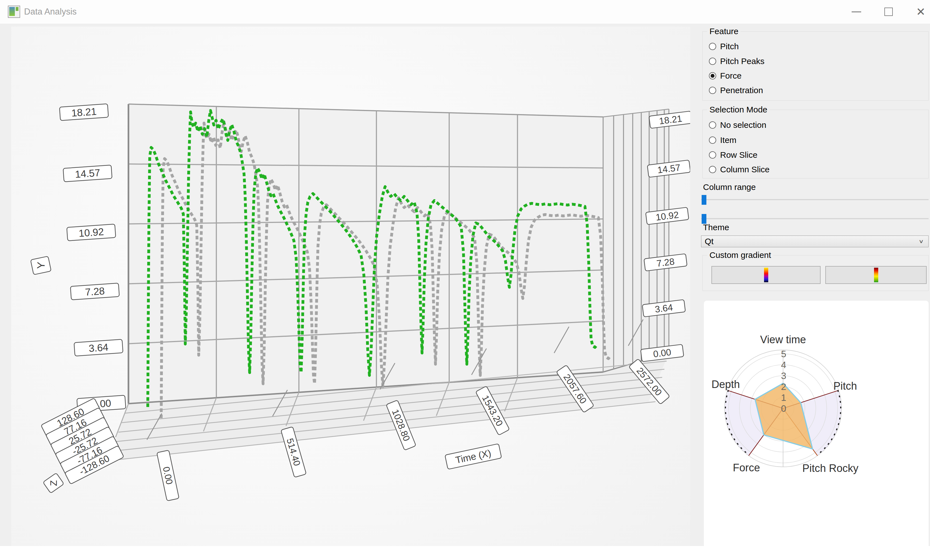 This screenshot has width=930, height=560. Describe the element at coordinates (921, 242) in the screenshot. I see `chevron-down-icon: ∨` at that location.